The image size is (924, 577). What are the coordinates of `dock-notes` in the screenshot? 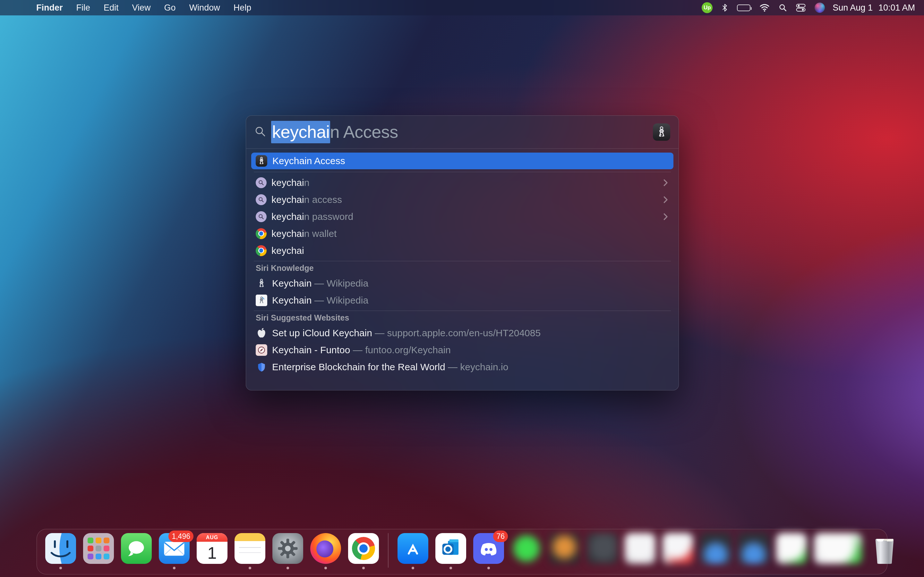 It's located at (250, 549).